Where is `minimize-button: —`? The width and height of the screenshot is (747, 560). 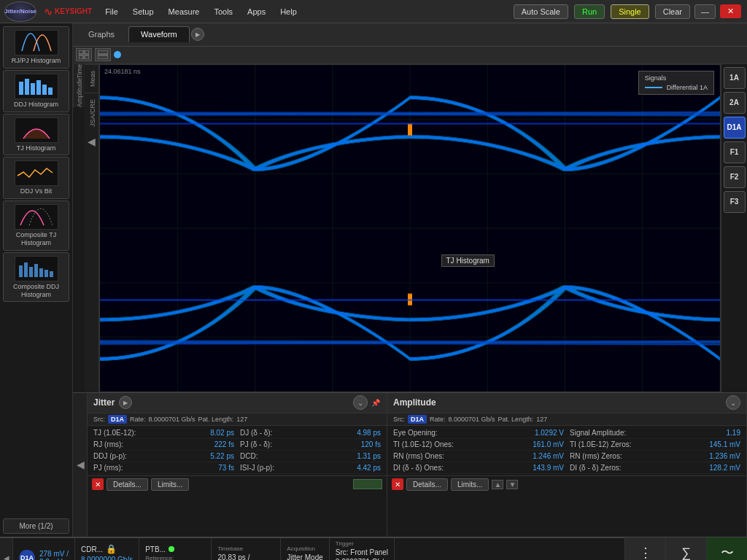 minimize-button: — is located at coordinates (705, 12).